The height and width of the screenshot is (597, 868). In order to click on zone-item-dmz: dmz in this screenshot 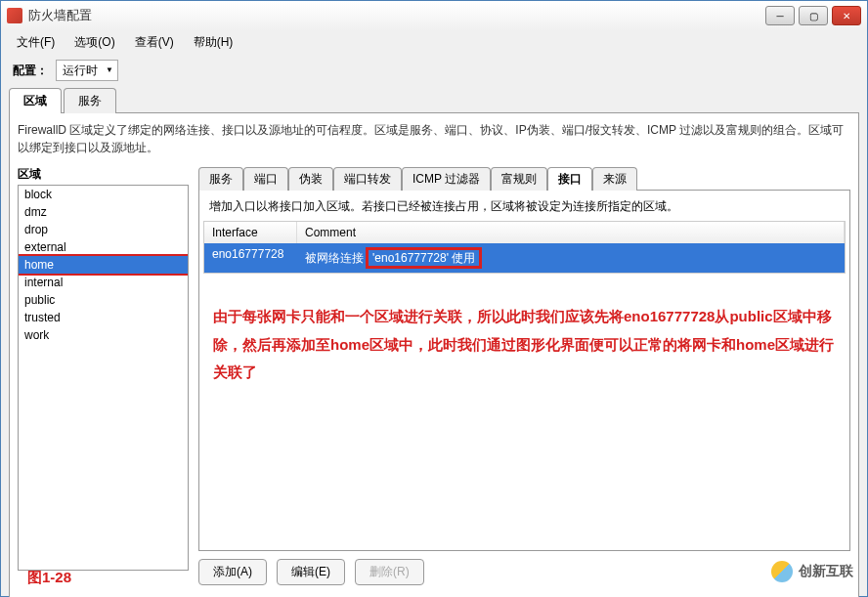, I will do `click(104, 212)`.